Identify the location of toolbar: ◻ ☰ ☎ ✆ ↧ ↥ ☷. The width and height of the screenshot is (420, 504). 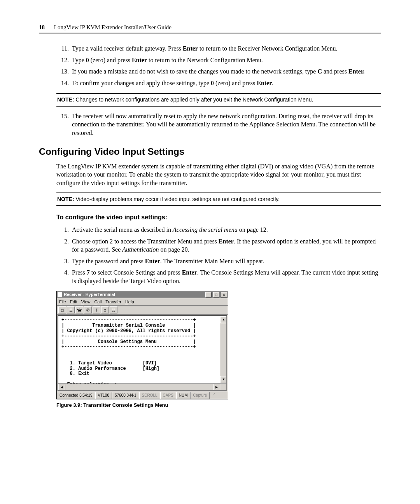
(142, 310).